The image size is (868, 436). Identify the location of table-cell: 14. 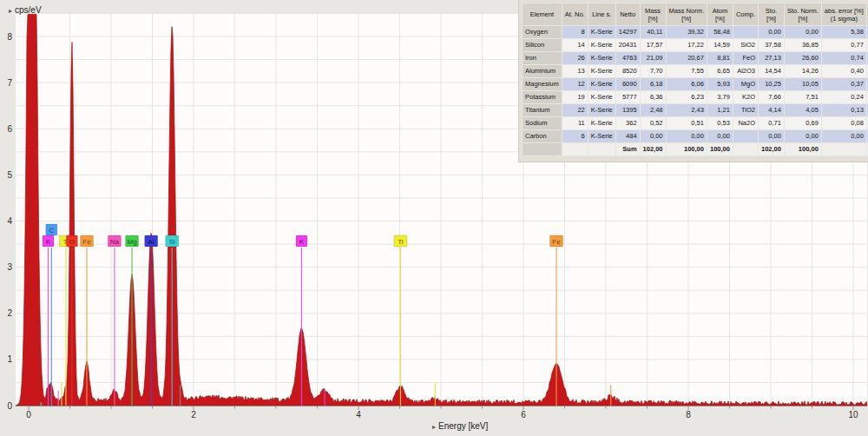
(575, 45).